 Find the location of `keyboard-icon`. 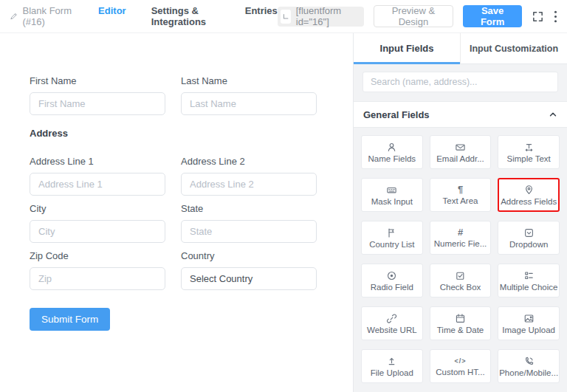

keyboard-icon is located at coordinates (391, 190).